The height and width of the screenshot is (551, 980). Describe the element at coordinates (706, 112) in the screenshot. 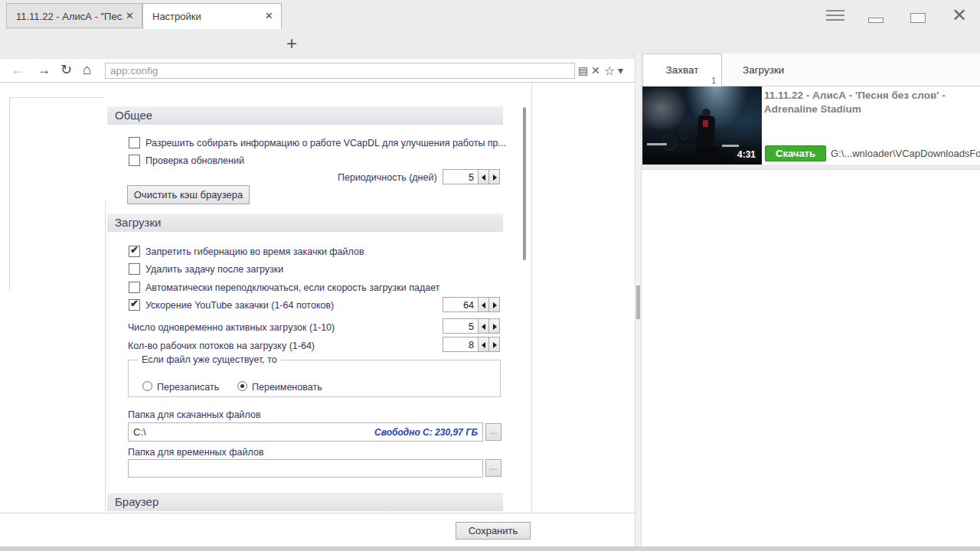

I see `performer-head` at that location.